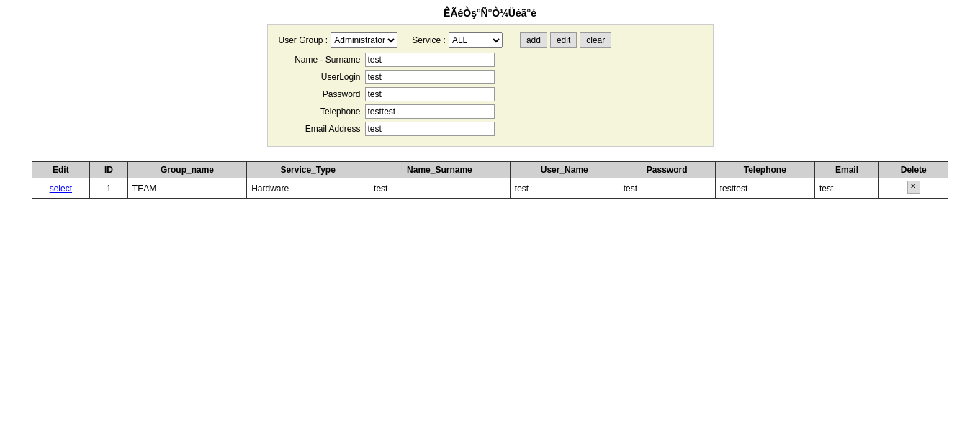 The height and width of the screenshot is (421, 980). What do you see at coordinates (475, 40) in the screenshot?
I see `service-select: ALL Hardware Software` at bounding box center [475, 40].